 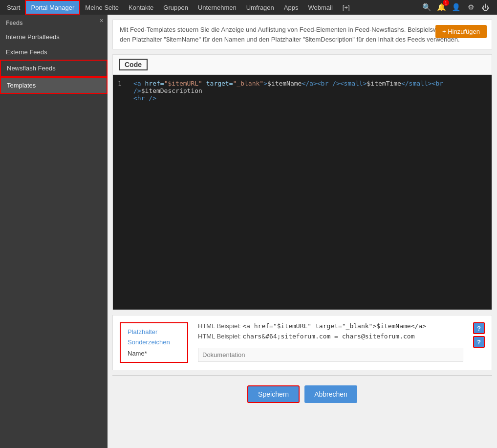 What do you see at coordinates (219, 326) in the screenshot?
I see `example1-label: HTML Beispiel:` at bounding box center [219, 326].